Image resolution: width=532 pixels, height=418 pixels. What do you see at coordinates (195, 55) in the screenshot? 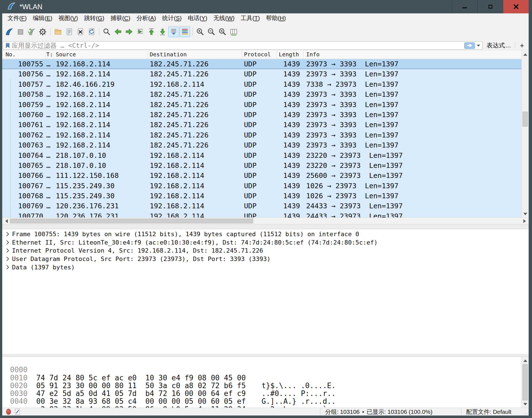
I see `column-header: Destination` at bounding box center [195, 55].